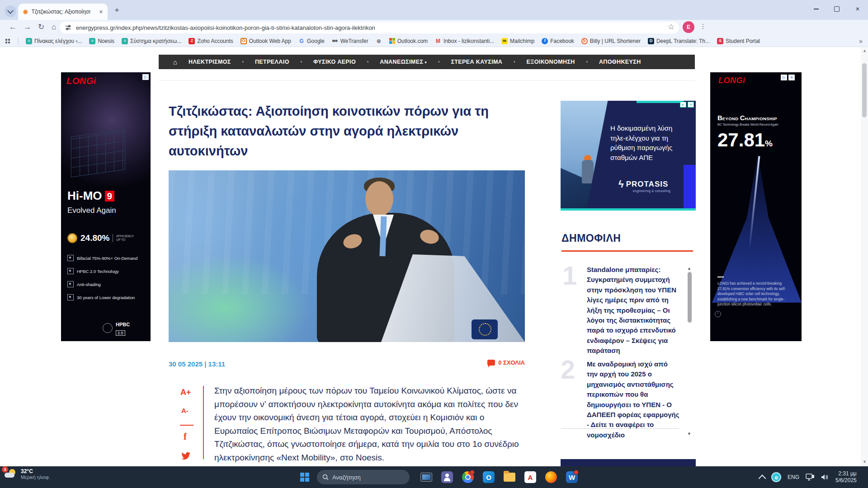  What do you see at coordinates (570, 276) in the screenshot?
I see `popular-item-number: 1` at bounding box center [570, 276].